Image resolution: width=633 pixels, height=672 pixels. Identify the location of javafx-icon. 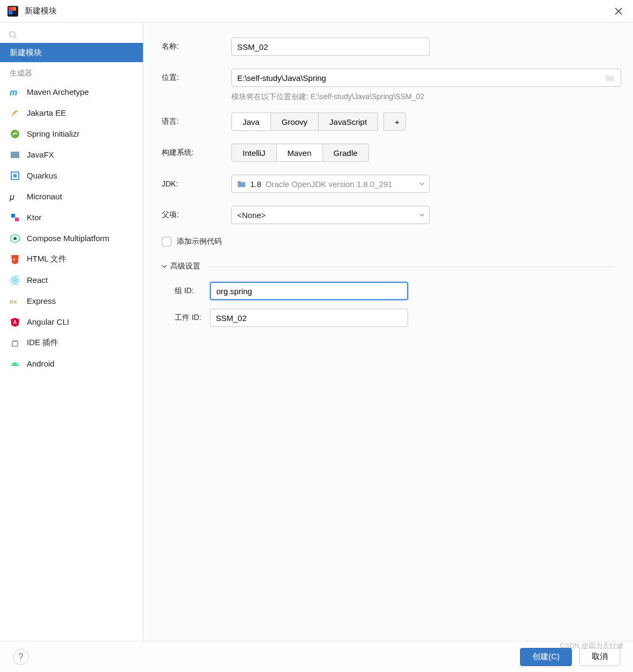
(15, 155).